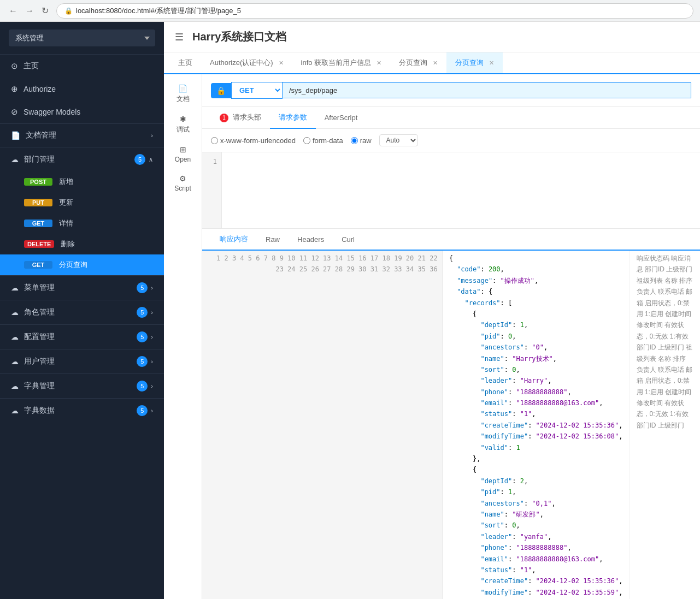 The width and height of the screenshot is (700, 599). I want to click on resp-tab-raw: Raw, so click(273, 240).